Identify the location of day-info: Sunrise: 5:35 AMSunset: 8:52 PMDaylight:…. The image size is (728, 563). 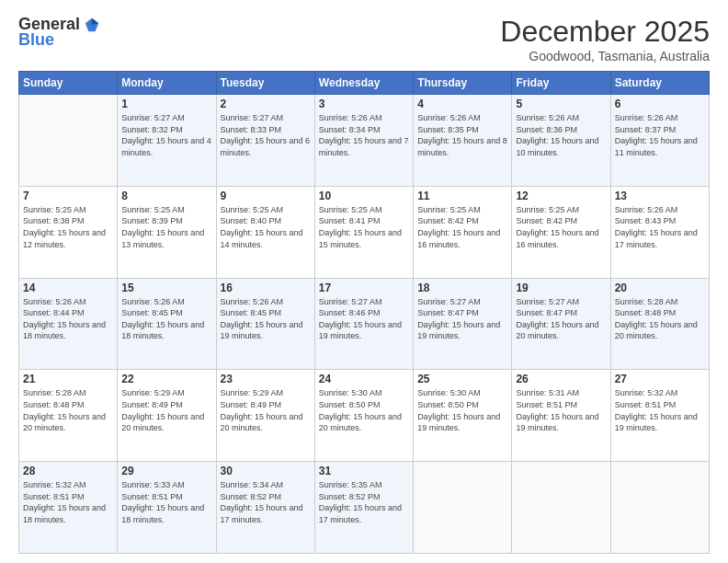
(364, 502).